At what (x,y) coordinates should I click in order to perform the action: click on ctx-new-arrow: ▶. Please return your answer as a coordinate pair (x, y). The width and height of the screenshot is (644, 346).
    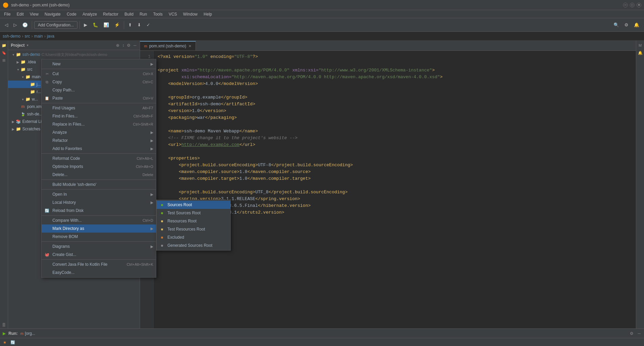
    Looking at the image, I should click on (152, 64).